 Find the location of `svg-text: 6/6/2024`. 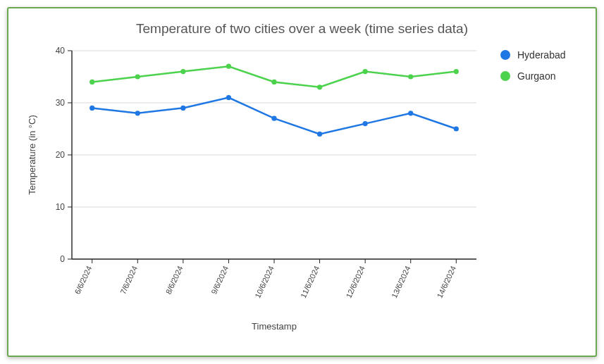

svg-text: 6/6/2024 is located at coordinates (83, 280).